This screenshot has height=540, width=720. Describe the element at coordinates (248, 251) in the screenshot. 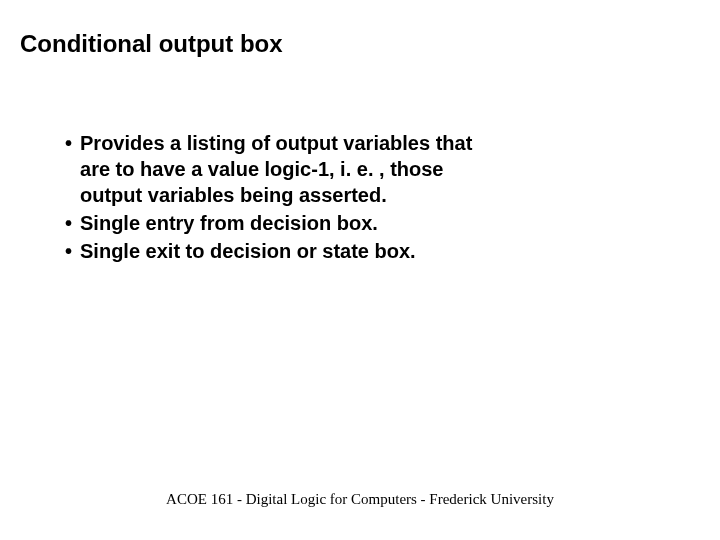

I see `bullet-text: Single exit to decision or state box.` at that location.